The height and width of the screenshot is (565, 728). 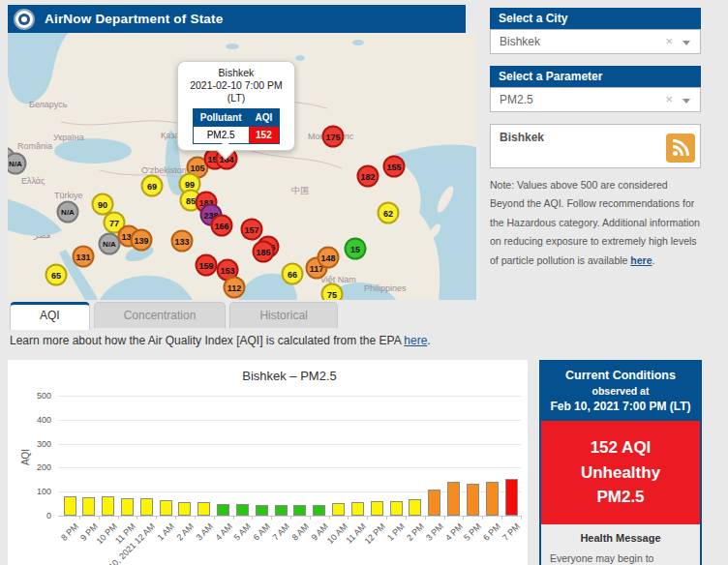 What do you see at coordinates (207, 265) in the screenshot?
I see `aqi-marker: 159` at bounding box center [207, 265].